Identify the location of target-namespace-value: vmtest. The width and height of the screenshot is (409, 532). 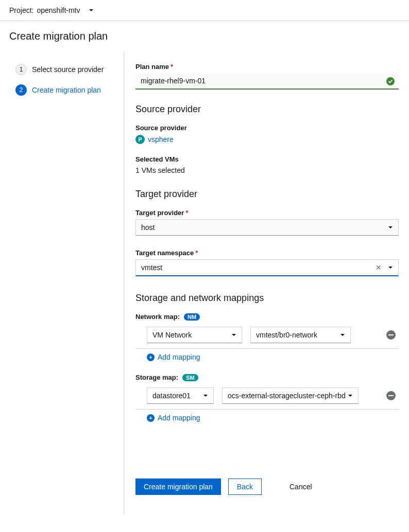
(259, 268).